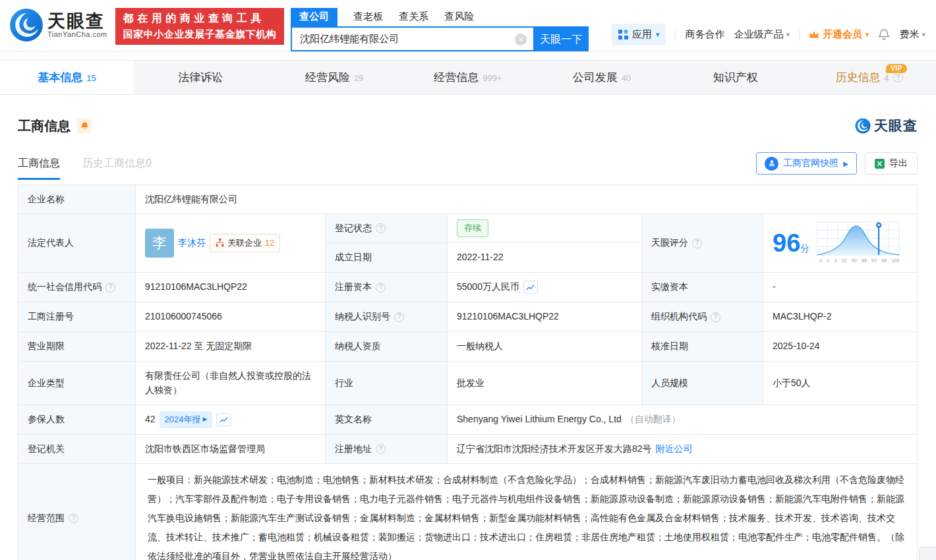 This screenshot has width=936, height=560. What do you see at coordinates (67, 78) in the screenshot?
I see `tab-basic-info: 基本信息 15` at bounding box center [67, 78].